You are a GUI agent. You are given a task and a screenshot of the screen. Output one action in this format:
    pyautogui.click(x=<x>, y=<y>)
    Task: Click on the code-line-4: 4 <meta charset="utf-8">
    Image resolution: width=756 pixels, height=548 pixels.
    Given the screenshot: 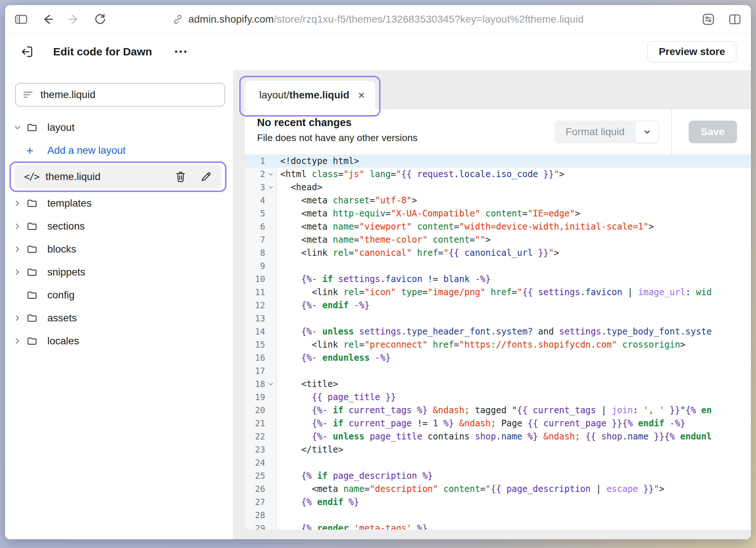 What is the action you would take?
    pyautogui.click(x=498, y=200)
    